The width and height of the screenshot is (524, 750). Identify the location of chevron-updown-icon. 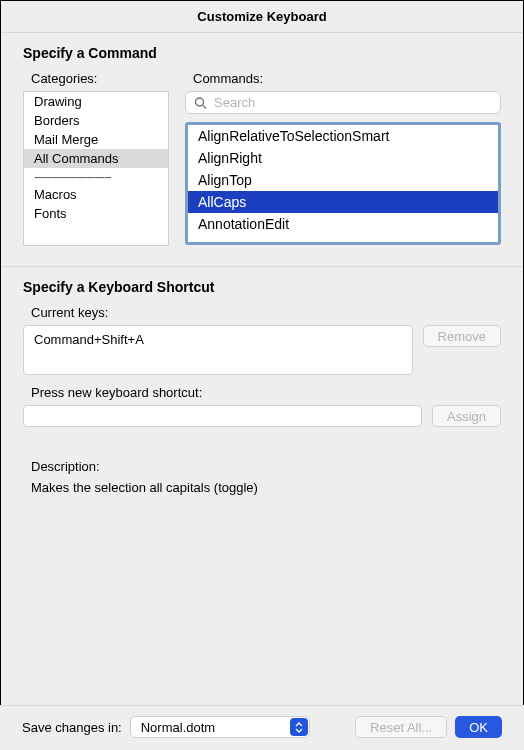
(299, 727).